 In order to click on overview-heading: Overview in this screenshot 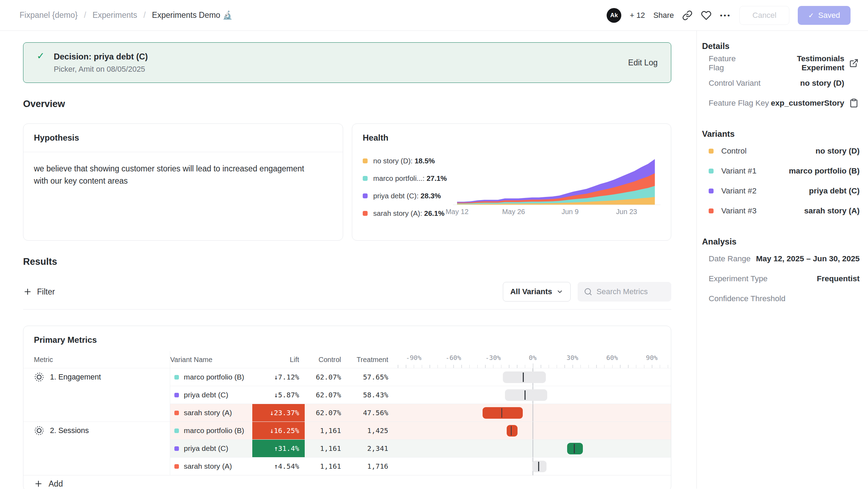, I will do `click(347, 104)`.